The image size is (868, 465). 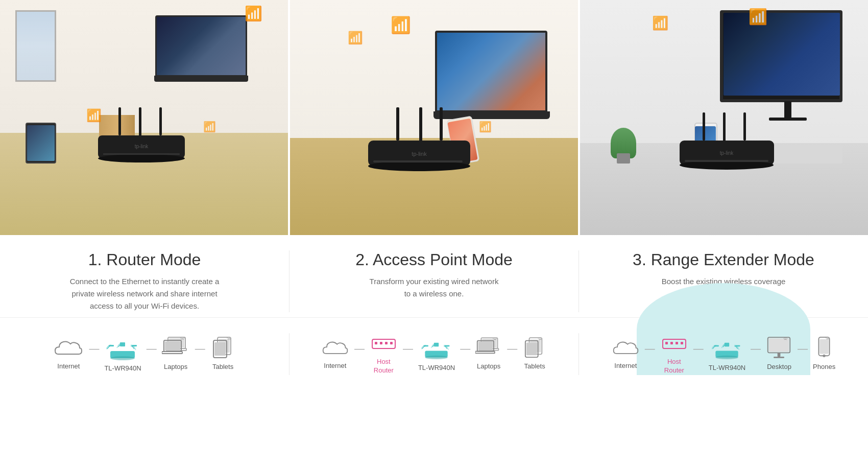 What do you see at coordinates (489, 367) in the screenshot?
I see `label-laptops-2: Laptops` at bounding box center [489, 367].